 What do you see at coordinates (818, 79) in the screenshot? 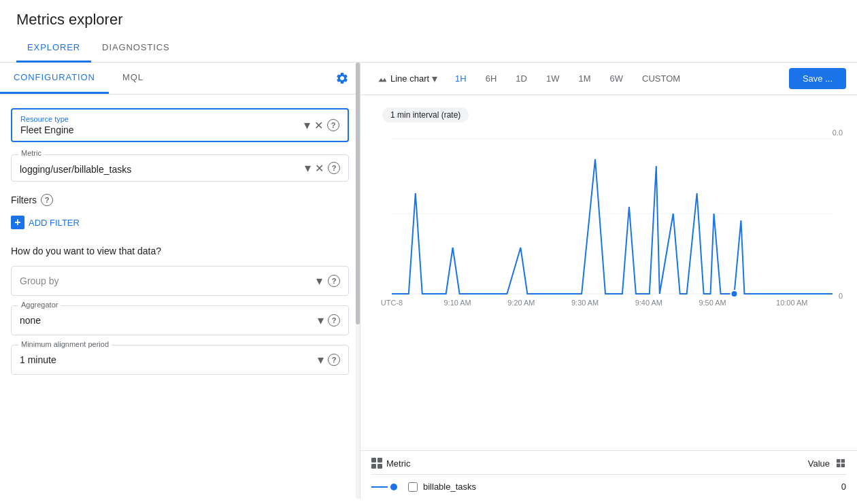
I see `save-button: Save ...` at bounding box center [818, 79].